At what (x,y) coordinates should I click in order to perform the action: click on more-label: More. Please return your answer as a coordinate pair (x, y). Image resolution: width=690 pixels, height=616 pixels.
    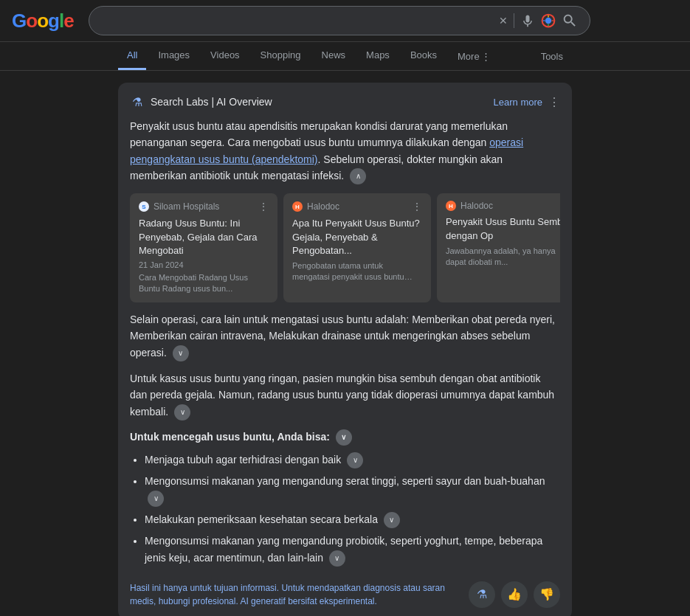
    Looking at the image, I should click on (469, 56).